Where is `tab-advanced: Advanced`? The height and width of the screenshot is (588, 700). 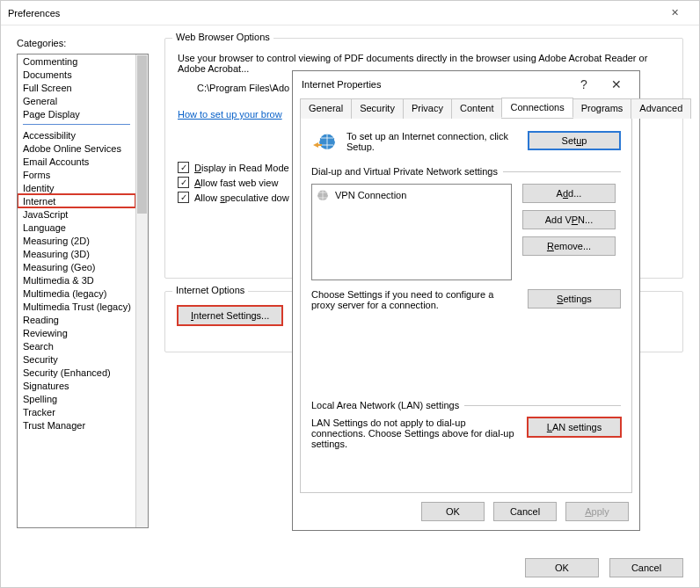
tab-advanced: Advanced is located at coordinates (661, 109).